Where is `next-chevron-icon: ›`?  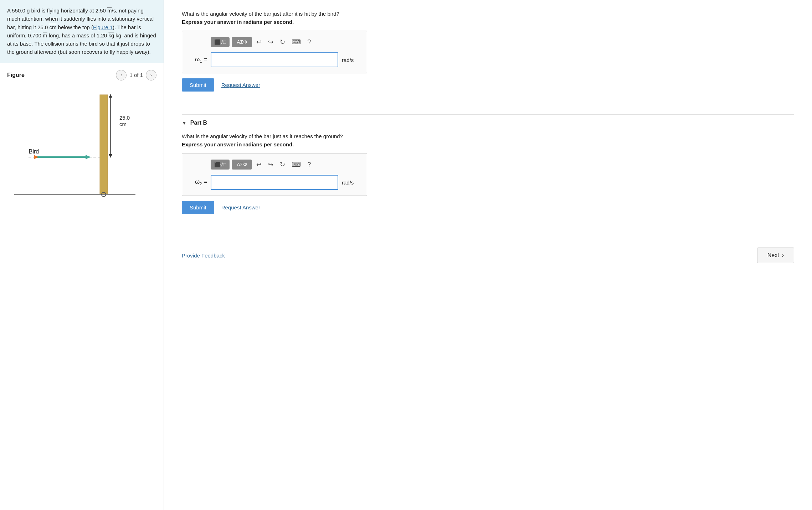 next-chevron-icon: › is located at coordinates (783, 255).